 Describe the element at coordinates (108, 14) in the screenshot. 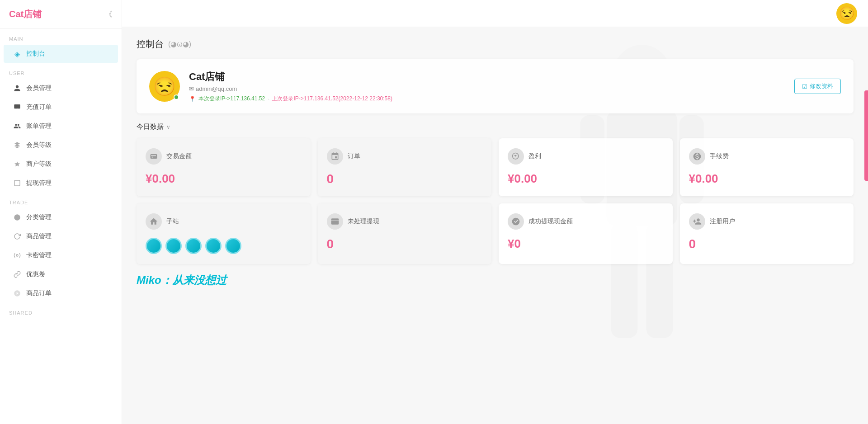

I see `sidebar-collapse-button: 《` at that location.